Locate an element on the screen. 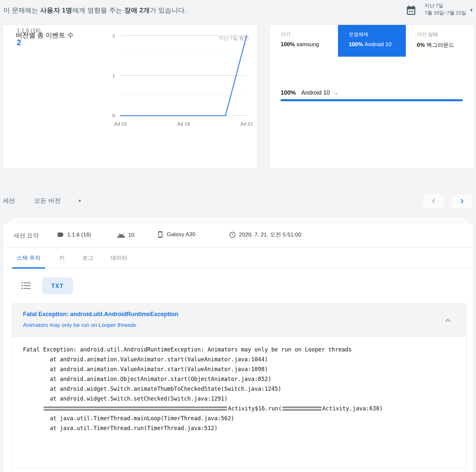  chevron-right-icon is located at coordinates (462, 201).